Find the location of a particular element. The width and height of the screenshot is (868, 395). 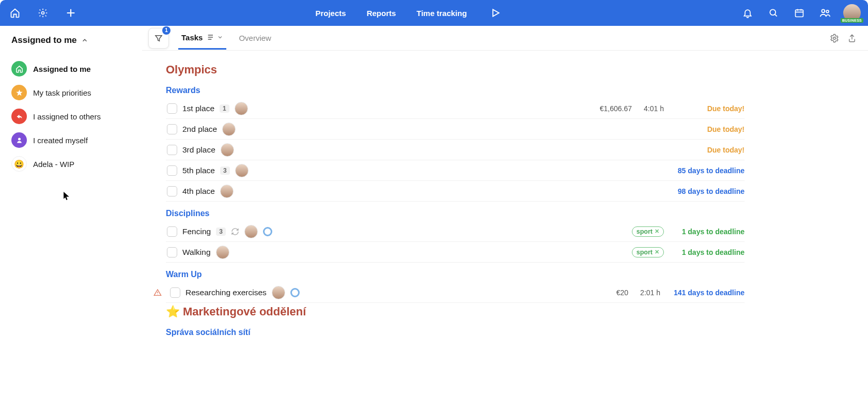

subtask-count: 1 is located at coordinates (224, 109).